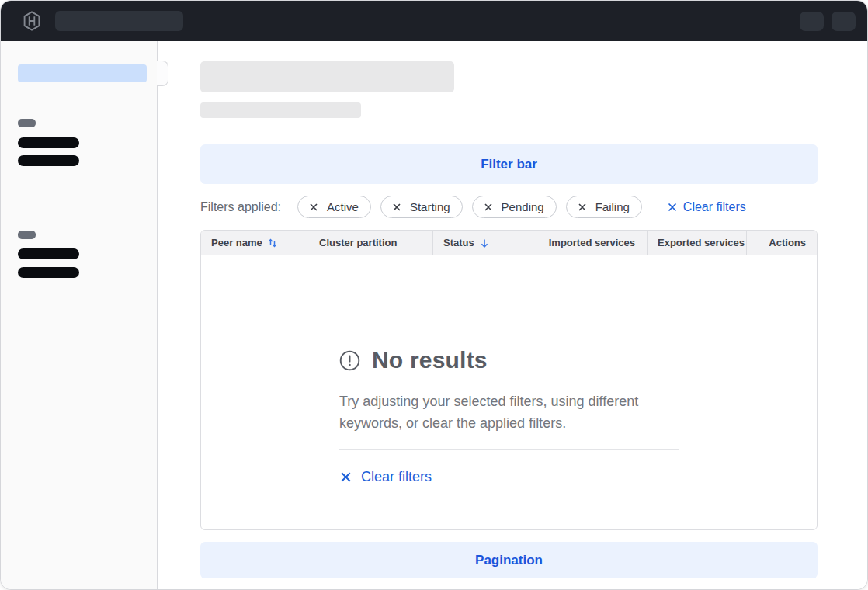  Describe the element at coordinates (509, 450) in the screenshot. I see `empty-state-divider` at that location.